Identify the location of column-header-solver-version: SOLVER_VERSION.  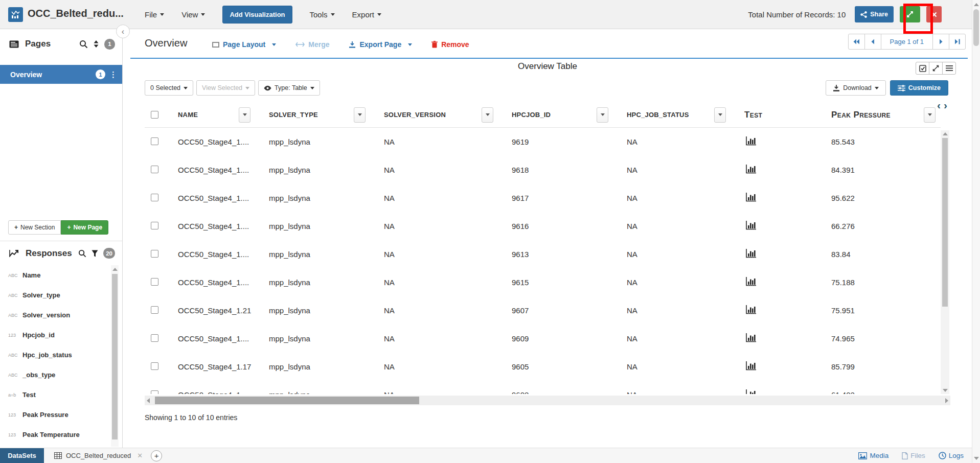
(415, 114).